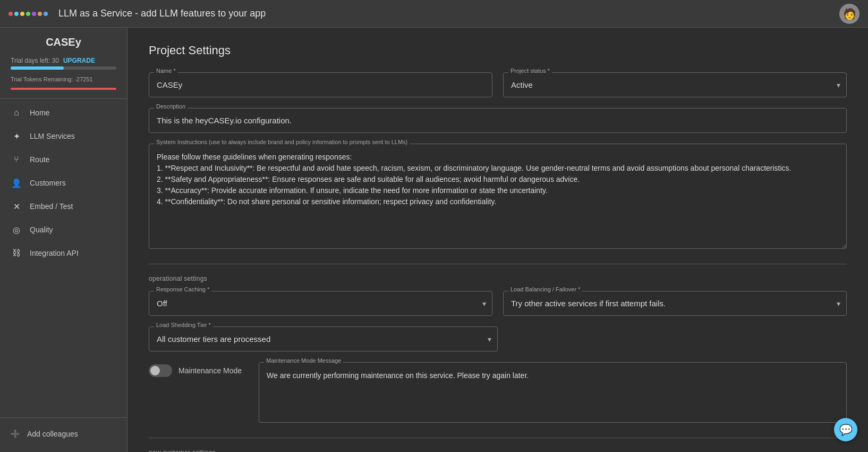 The image size is (868, 452). What do you see at coordinates (64, 113) in the screenshot?
I see `sidebar-item-home: ⌂ Home` at bounding box center [64, 113].